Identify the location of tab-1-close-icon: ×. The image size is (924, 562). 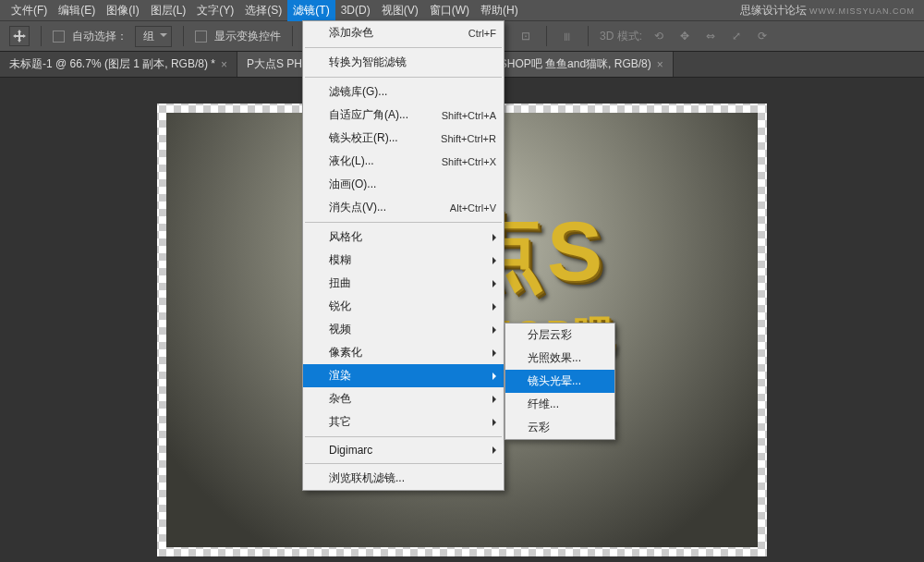
(224, 65).